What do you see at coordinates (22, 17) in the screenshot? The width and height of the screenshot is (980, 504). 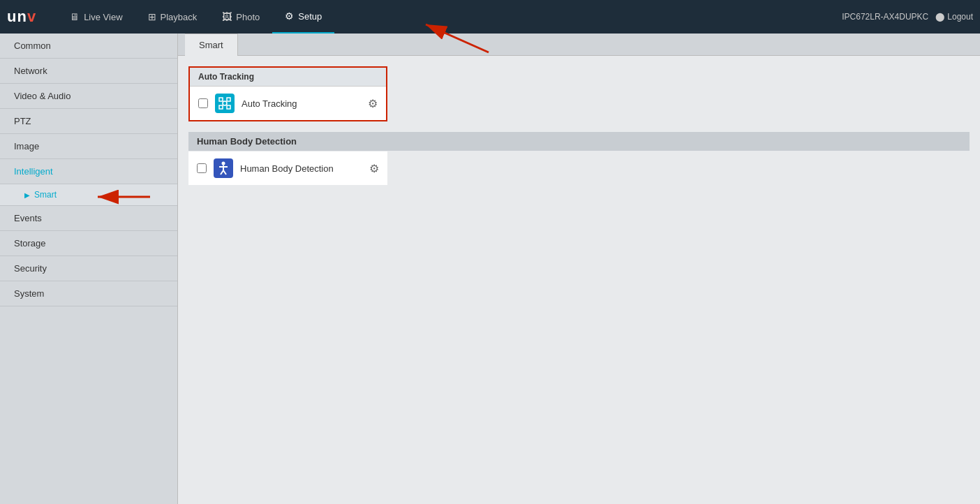 I see `logo-text: unv` at bounding box center [22, 17].